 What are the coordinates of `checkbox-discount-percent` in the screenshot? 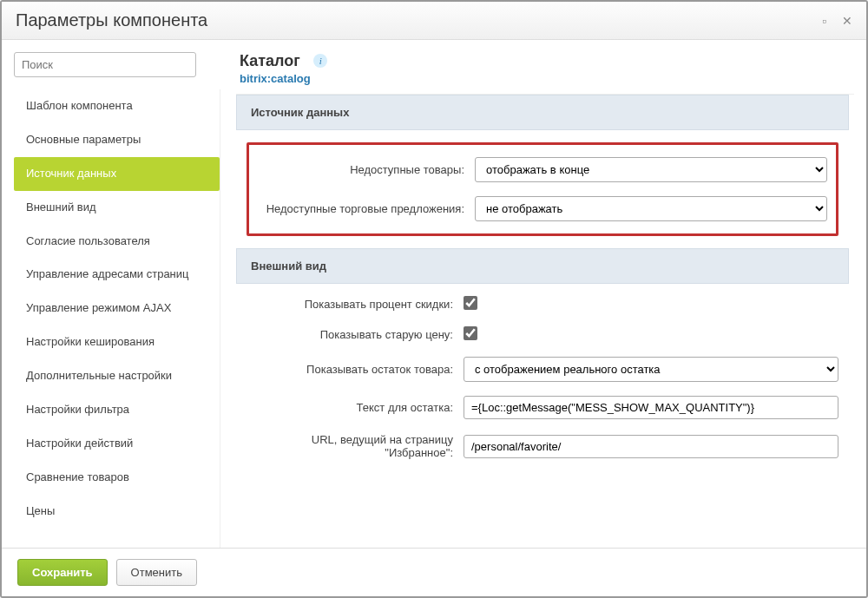 It's located at (470, 303).